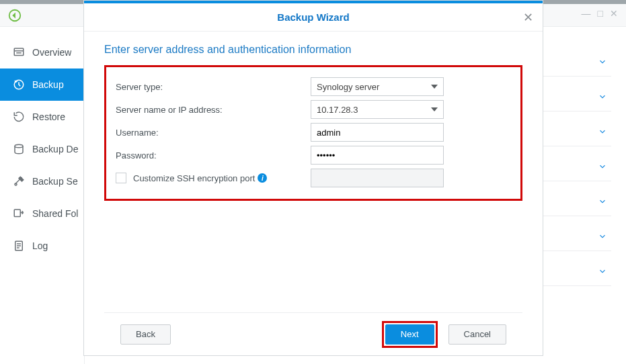 The height and width of the screenshot is (364, 626). Describe the element at coordinates (55, 214) in the screenshot. I see `sidebar-item-label: Shared Fol` at that location.